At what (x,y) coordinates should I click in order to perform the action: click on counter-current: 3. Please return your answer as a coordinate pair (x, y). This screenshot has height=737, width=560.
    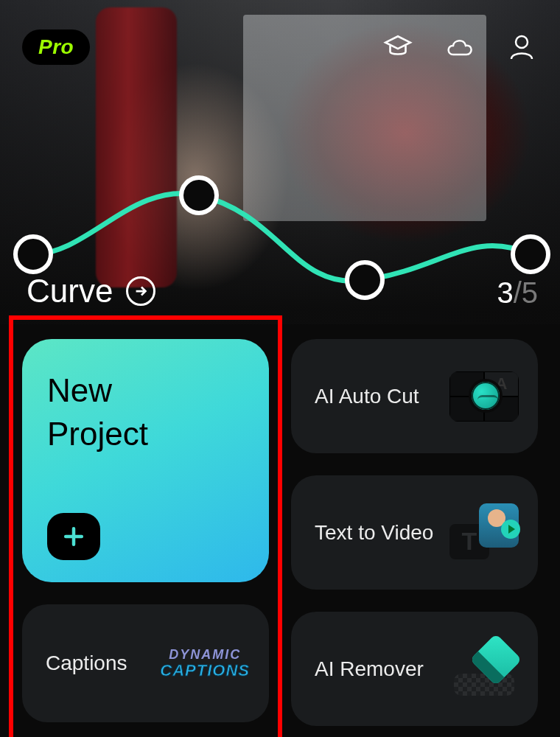
    Looking at the image, I should click on (505, 293).